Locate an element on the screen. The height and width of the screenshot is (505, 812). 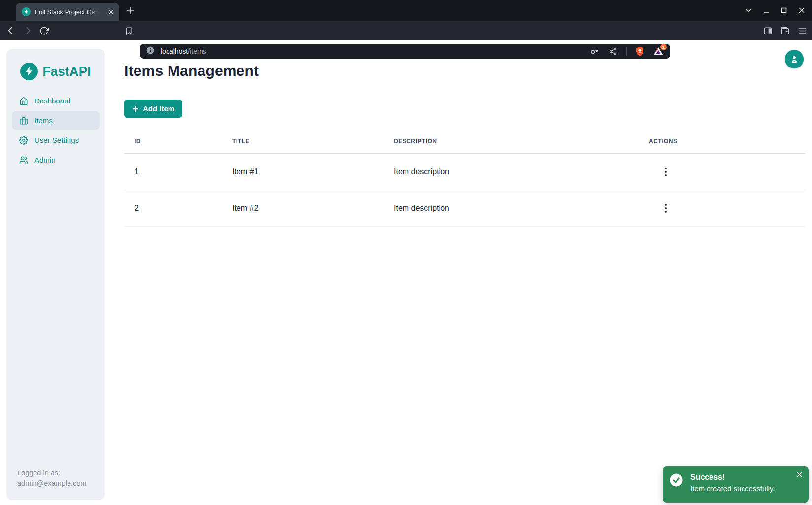
sidebar-item-admin: Admin is located at coordinates (56, 160).